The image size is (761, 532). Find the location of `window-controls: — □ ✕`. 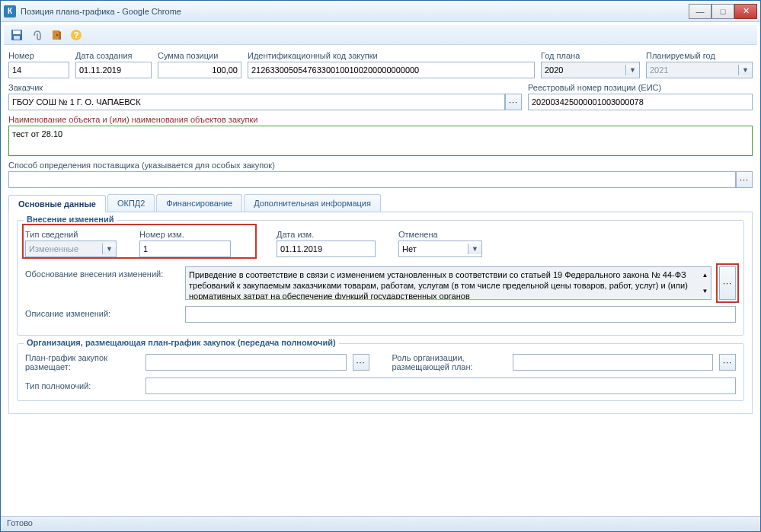

window-controls: — □ ✕ is located at coordinates (723, 11).